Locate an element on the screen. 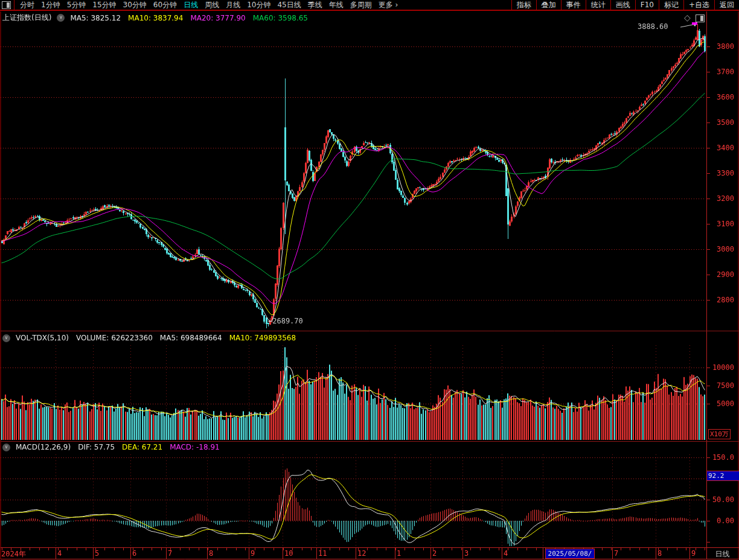 The width and height of the screenshot is (739, 560). period-tab-14: 更多 › is located at coordinates (389, 5).